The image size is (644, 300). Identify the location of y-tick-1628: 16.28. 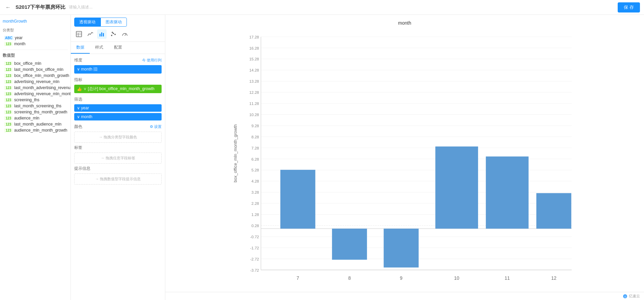
(254, 48).